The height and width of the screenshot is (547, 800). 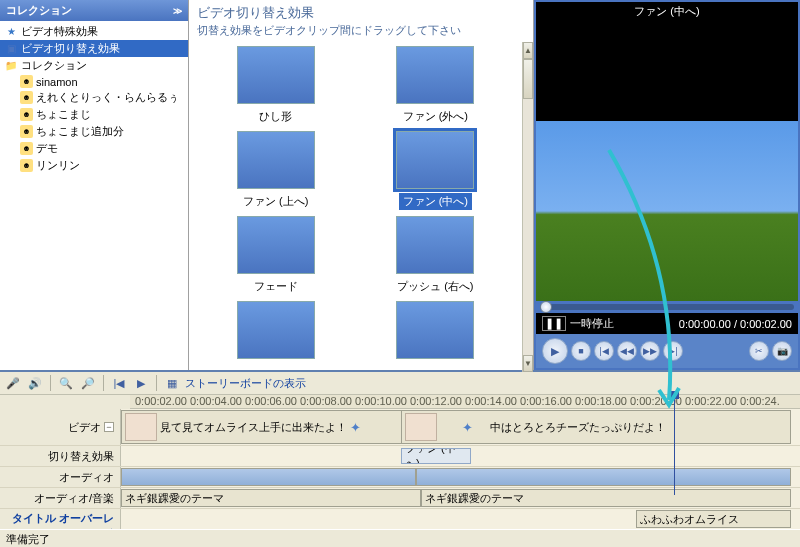 I want to click on thumb-fade: フェード, so click(x=276, y=256).